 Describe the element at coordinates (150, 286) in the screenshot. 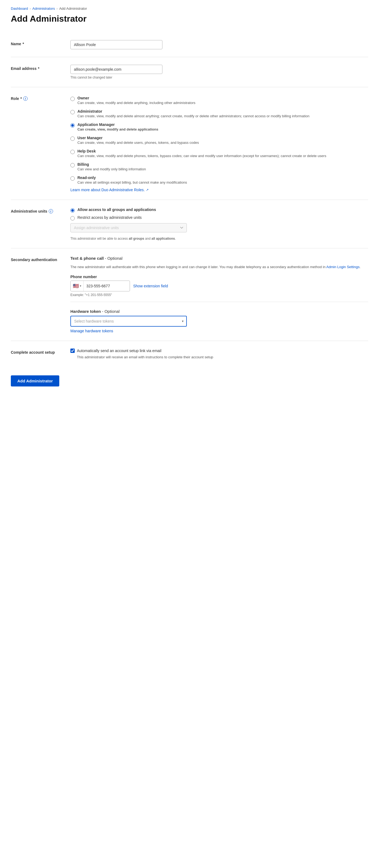

I see `show-extension-link: Show extension field` at that location.